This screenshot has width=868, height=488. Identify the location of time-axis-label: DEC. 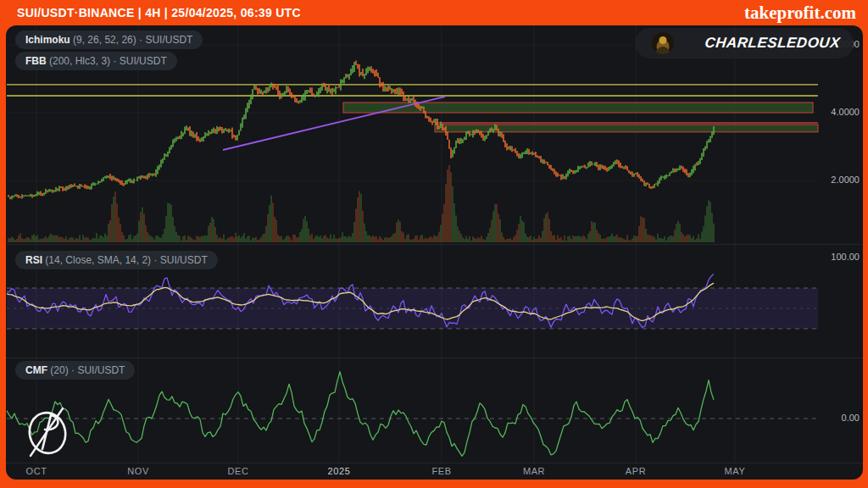
(237, 471).